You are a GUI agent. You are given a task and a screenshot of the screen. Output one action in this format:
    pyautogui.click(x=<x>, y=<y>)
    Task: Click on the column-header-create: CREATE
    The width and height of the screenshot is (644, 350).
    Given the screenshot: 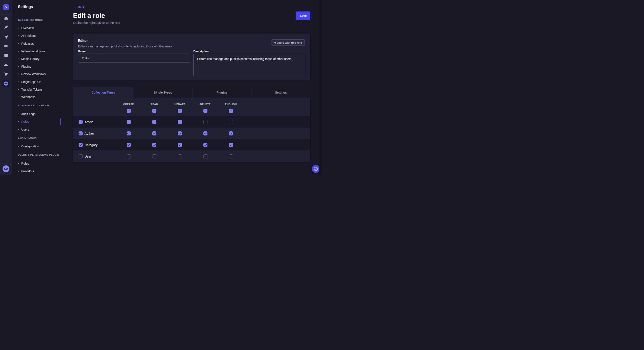 What is the action you would take?
    pyautogui.click(x=128, y=104)
    